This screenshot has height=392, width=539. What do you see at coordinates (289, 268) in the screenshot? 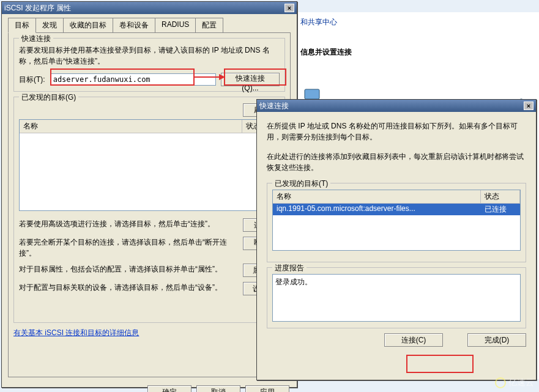
I see `group-label: 进度报告` at bounding box center [289, 268].